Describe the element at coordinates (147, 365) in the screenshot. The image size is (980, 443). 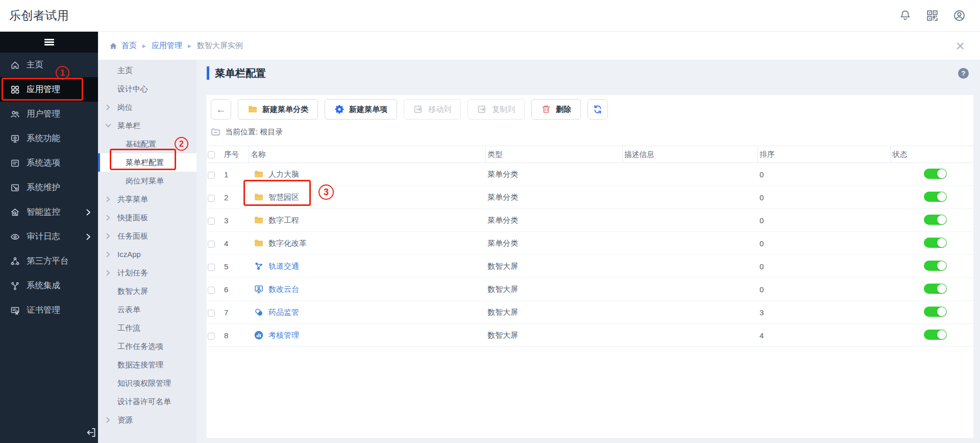
I see `submenu-item-17: 数据连接管理` at that location.